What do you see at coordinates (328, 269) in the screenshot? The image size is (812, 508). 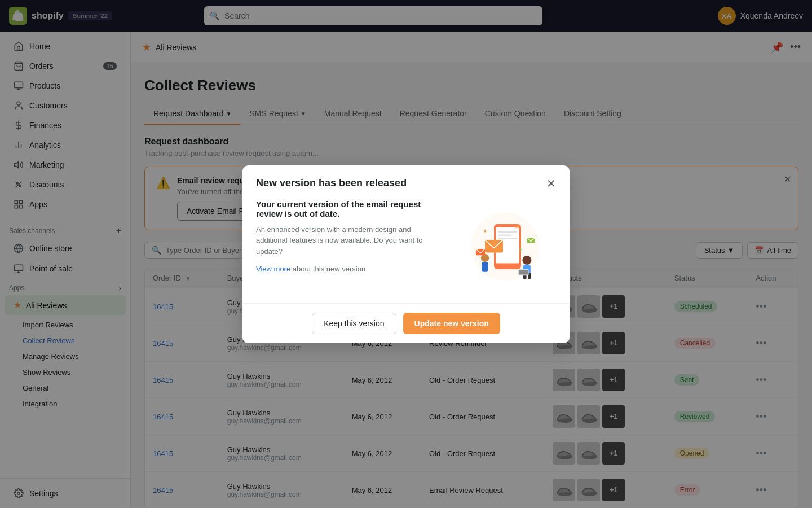 I see `modal-view-more-suffix: about this new version` at bounding box center [328, 269].